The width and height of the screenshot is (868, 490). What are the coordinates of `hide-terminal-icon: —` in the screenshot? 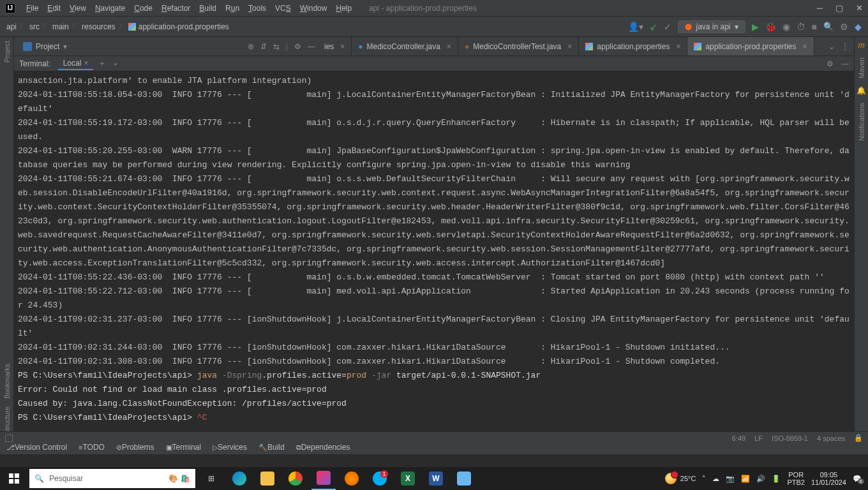 It's located at (845, 64).